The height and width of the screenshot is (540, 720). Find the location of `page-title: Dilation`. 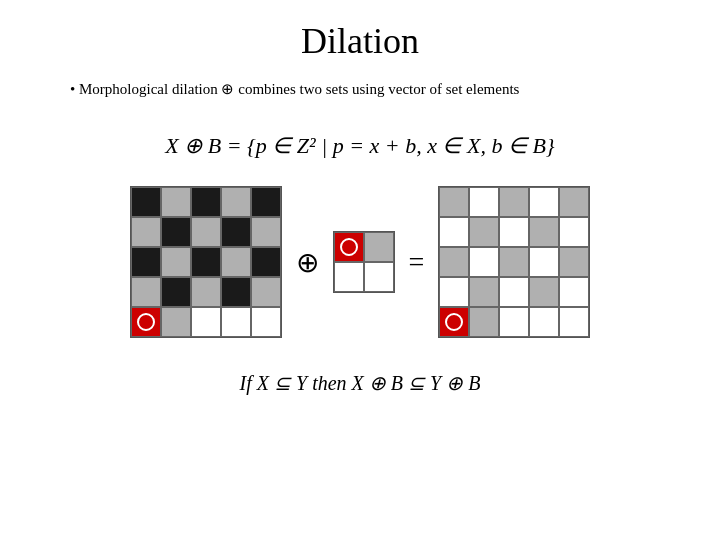

page-title: Dilation is located at coordinates (360, 41).